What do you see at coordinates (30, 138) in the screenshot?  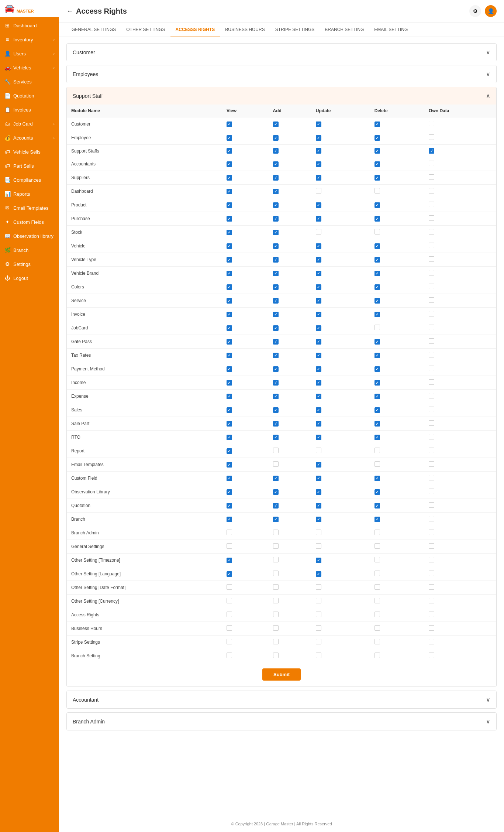 I see `sidebar-item-accounts: 💰 Accounts ›` at bounding box center [30, 138].